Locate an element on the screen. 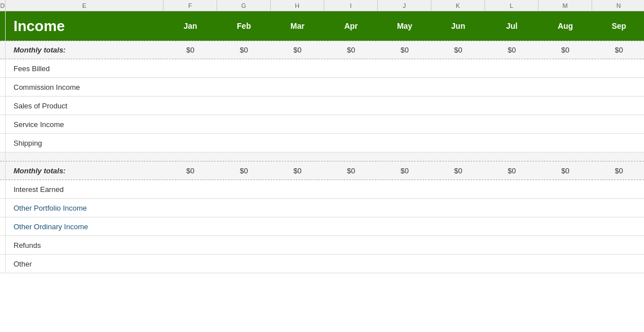 This screenshot has height=332, width=644. totals2-feb: $0 is located at coordinates (244, 171).